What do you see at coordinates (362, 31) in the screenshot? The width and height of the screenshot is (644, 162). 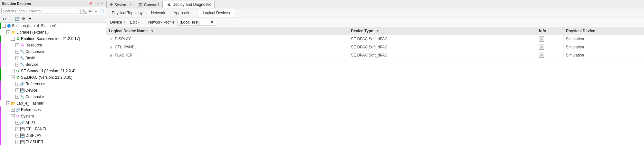 I see `col-type-label: Device Type` at bounding box center [362, 31].